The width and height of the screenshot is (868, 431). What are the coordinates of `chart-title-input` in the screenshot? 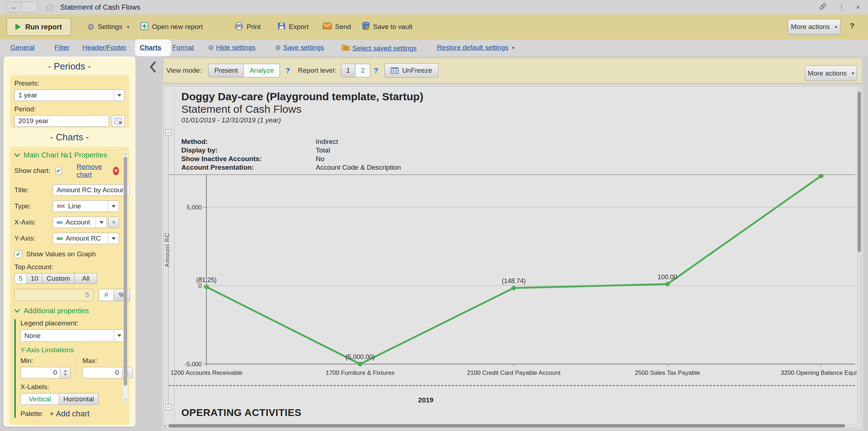 It's located at (91, 190).